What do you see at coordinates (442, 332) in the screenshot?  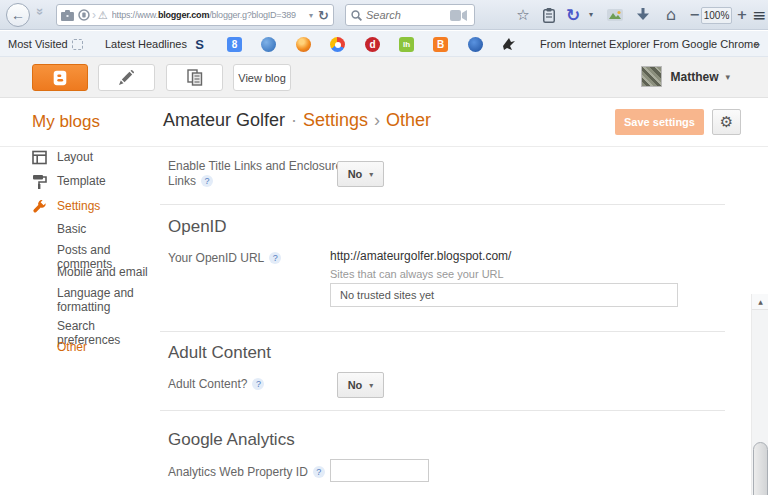 I see `section-divider` at bounding box center [442, 332].